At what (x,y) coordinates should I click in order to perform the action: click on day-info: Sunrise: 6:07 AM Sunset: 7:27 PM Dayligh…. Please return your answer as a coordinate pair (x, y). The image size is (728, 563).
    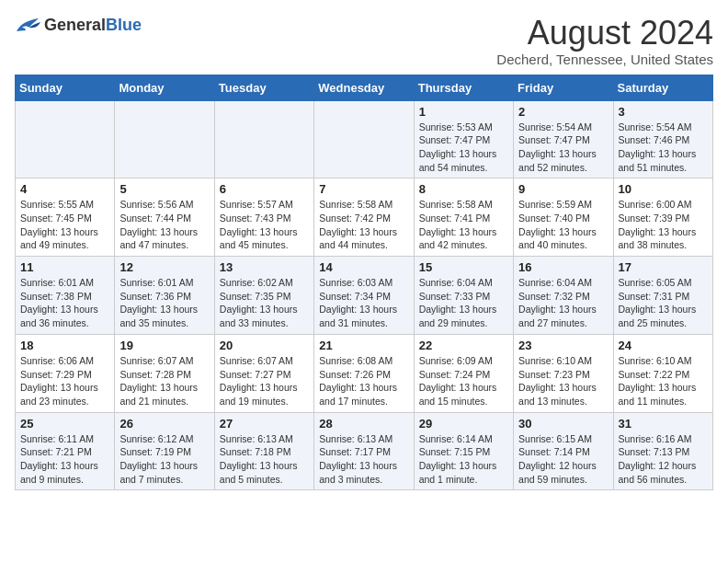
    Looking at the image, I should click on (265, 381).